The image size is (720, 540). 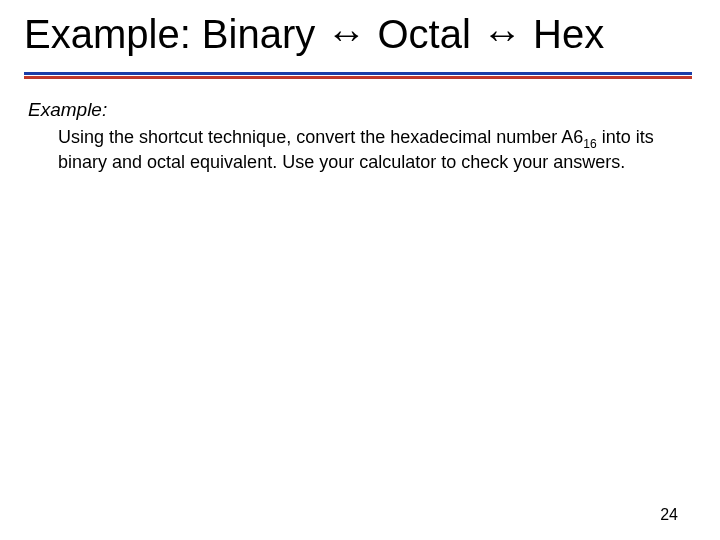 What do you see at coordinates (358, 74) in the screenshot?
I see `rule-blue` at bounding box center [358, 74].